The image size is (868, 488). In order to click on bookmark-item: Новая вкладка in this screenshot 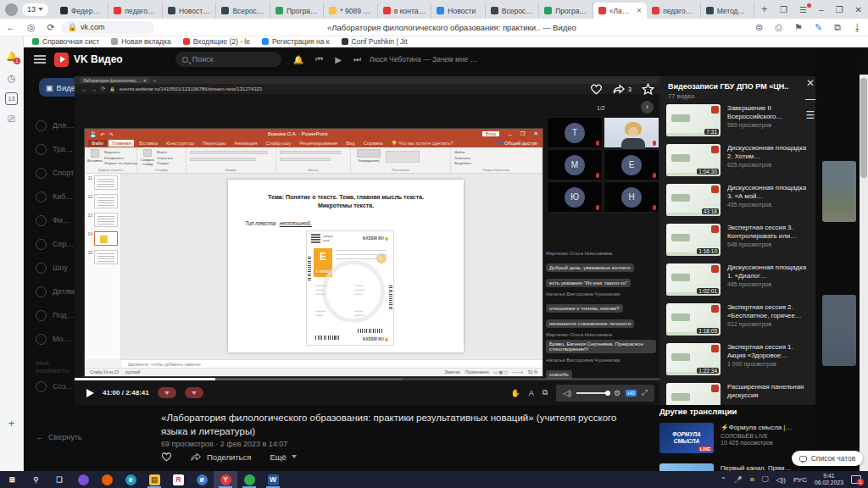, I will do `click(141, 42)`.